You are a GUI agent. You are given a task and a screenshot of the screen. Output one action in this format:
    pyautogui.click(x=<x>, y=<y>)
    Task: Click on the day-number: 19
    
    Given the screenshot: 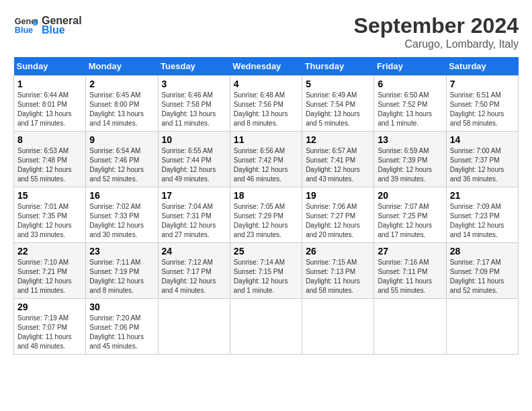 What is the action you would take?
    pyautogui.click(x=338, y=195)
    